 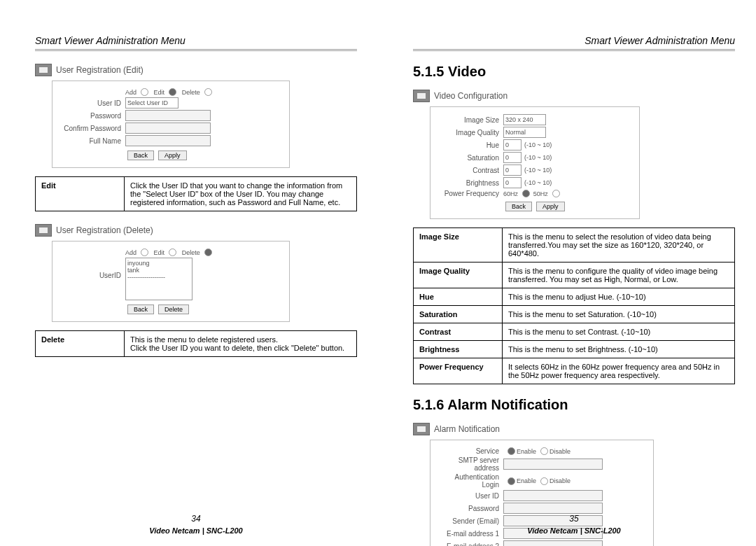 I want to click on screenshot-user-reg-delete: Add Edit Delete UserID inyoung tank ----…, so click(x=171, y=281).